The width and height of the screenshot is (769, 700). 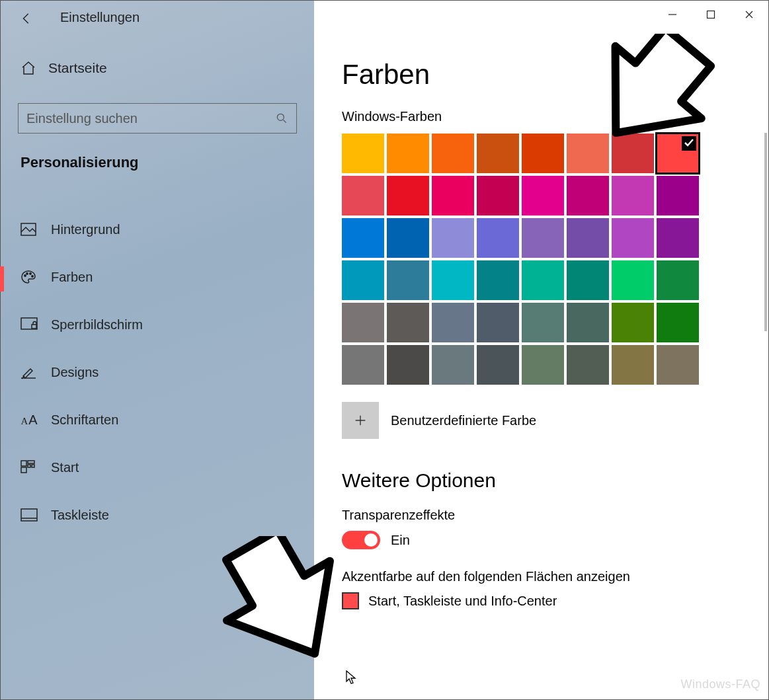 What do you see at coordinates (100, 17) in the screenshot?
I see `window-title: Einstellungen` at bounding box center [100, 17].